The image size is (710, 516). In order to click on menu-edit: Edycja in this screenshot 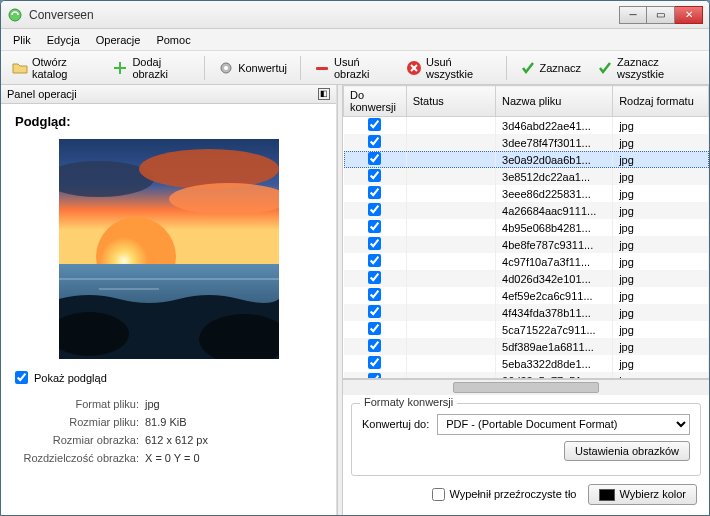, I will do `click(64, 40)`.